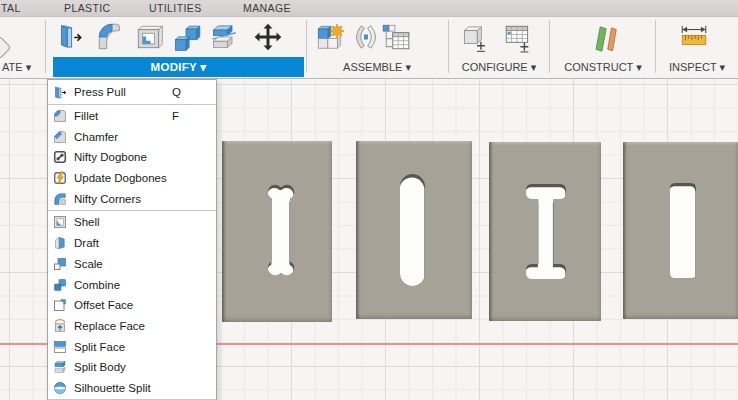  I want to click on menu-item-label: Offset Face, so click(104, 305).